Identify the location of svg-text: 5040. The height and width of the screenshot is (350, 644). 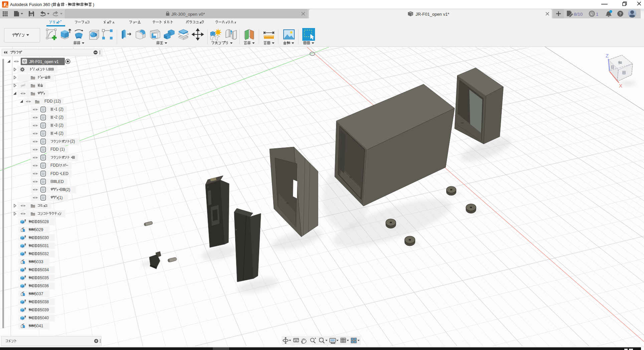
(45, 318).